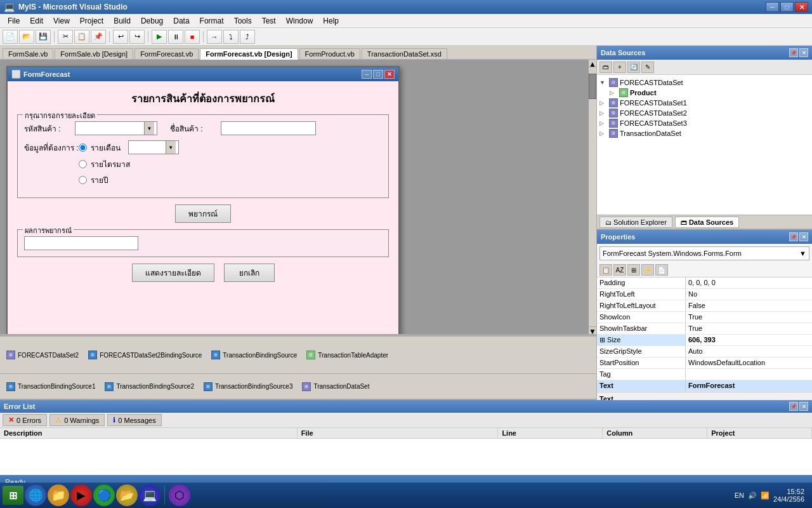 The height and width of the screenshot is (508, 812). Describe the element at coordinates (91, 21) in the screenshot. I see `menu-project: Project` at that location.